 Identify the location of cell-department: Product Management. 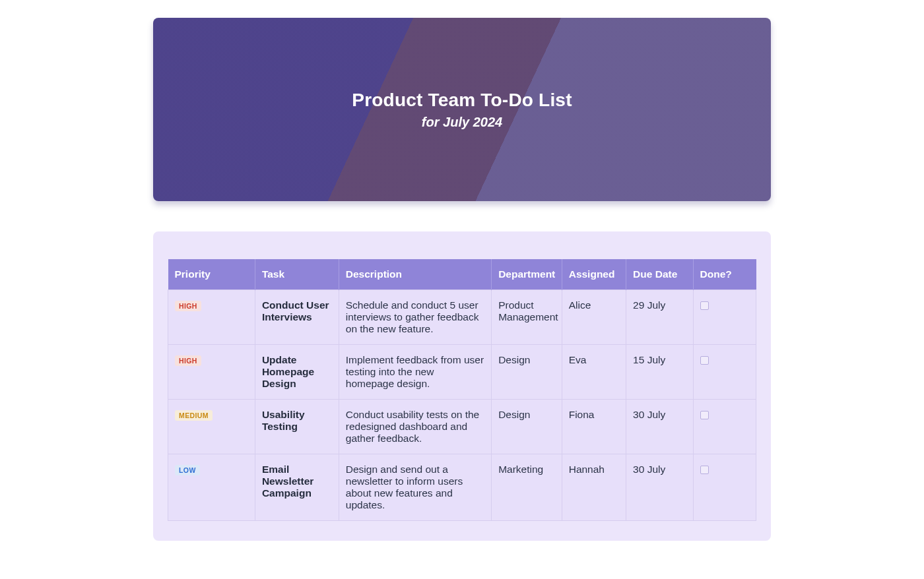
(527, 318).